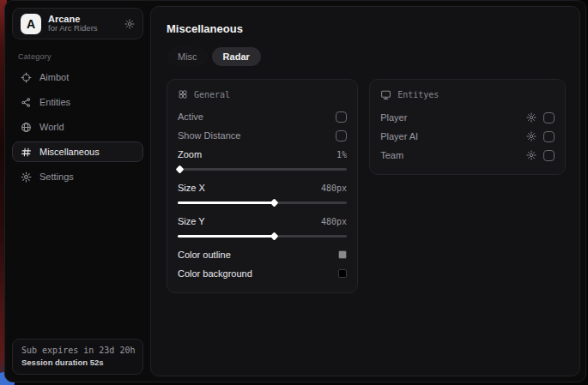 Image resolution: width=588 pixels, height=385 pixels. I want to click on active-label: Active, so click(191, 117).